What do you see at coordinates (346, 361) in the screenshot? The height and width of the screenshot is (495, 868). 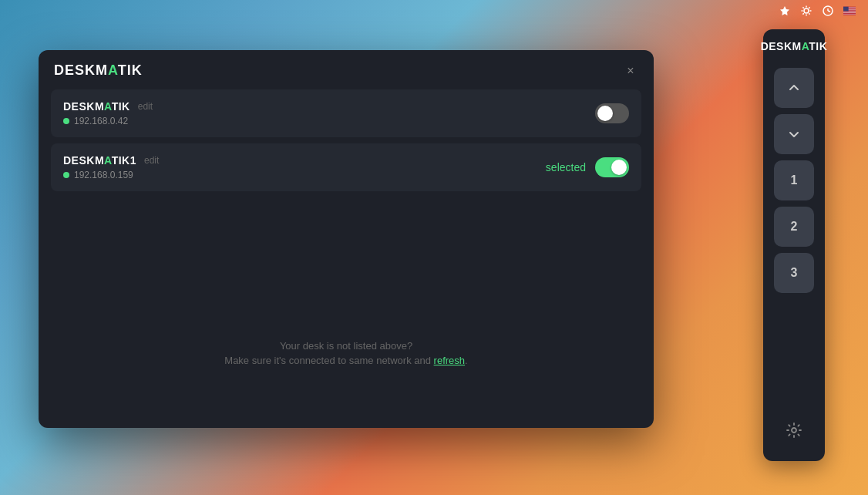 I see `hint-line2: Make sure it's connected to same network…` at bounding box center [346, 361].